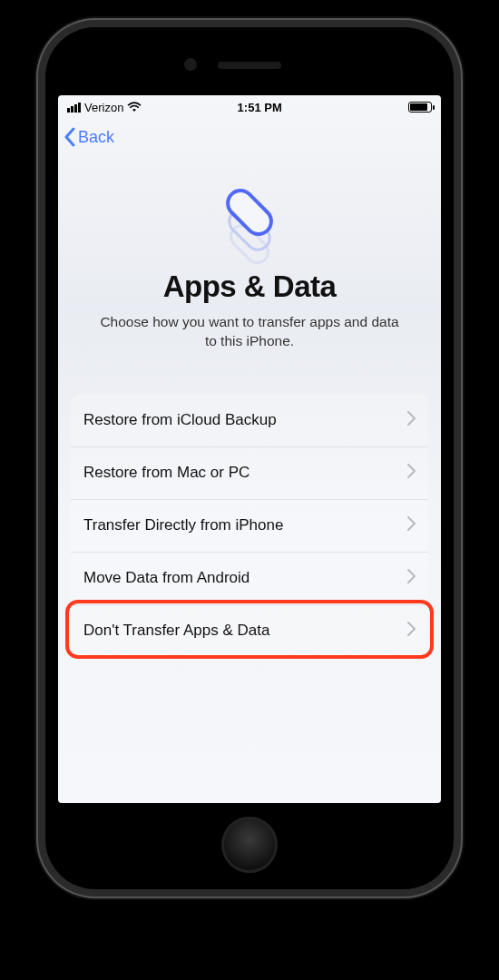 This screenshot has width=499, height=980. I want to click on status-bar: Verizon 1:51 PM, so click(250, 107).